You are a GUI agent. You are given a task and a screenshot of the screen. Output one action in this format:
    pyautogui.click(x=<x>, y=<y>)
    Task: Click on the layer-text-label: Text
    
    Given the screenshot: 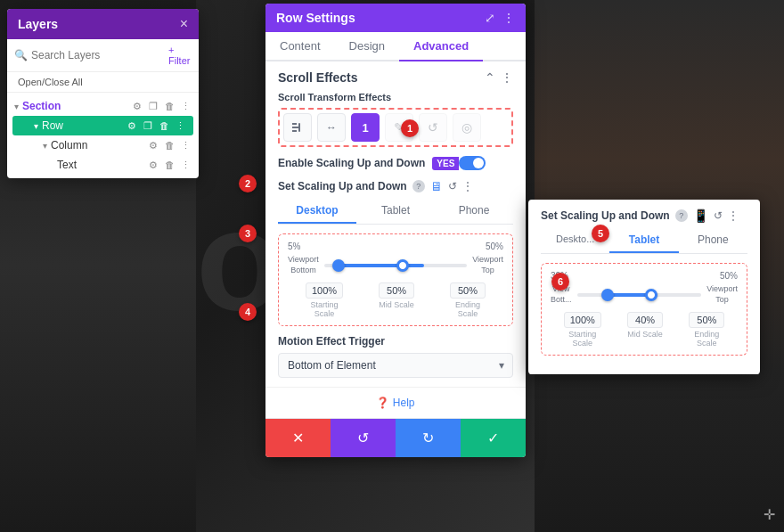 What is the action you would take?
    pyautogui.click(x=100, y=165)
    